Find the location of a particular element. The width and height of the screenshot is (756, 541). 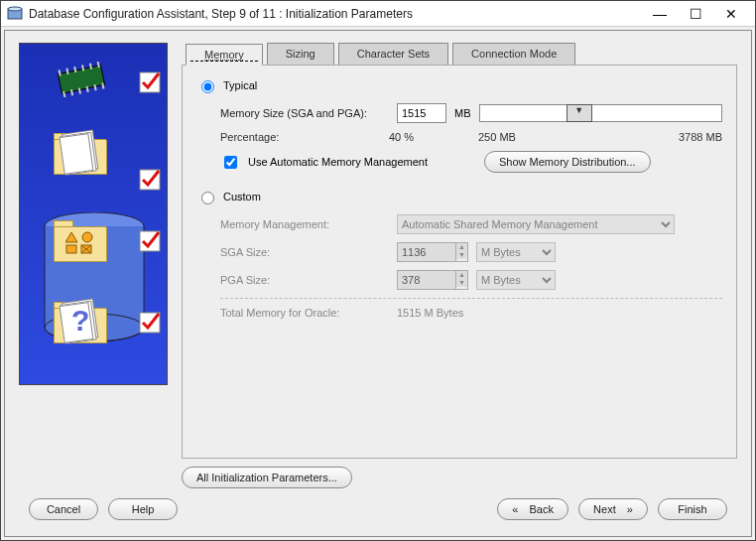

maximize-button: ☐ is located at coordinates (695, 14).